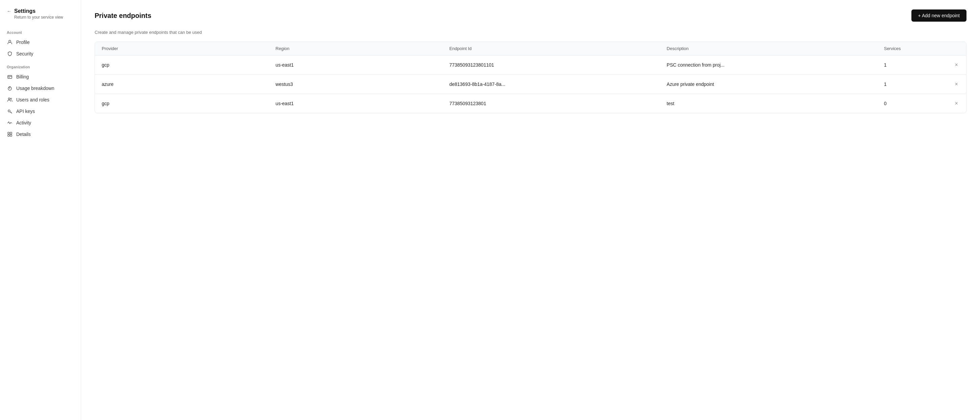  What do you see at coordinates (531, 85) in the screenshot?
I see `table-row: azure westus3 de813693-8b1a-4187-8a... A…` at bounding box center [531, 85].